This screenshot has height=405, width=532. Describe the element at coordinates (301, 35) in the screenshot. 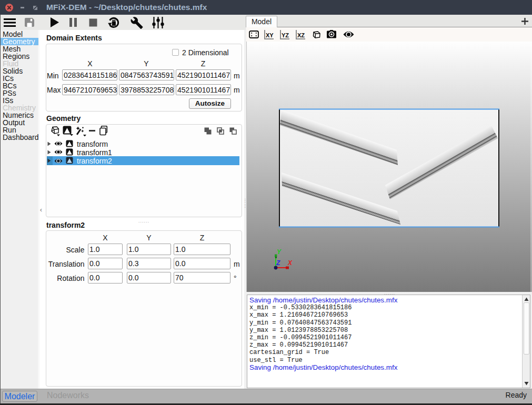

I see `svg-text: XZ` at that location.